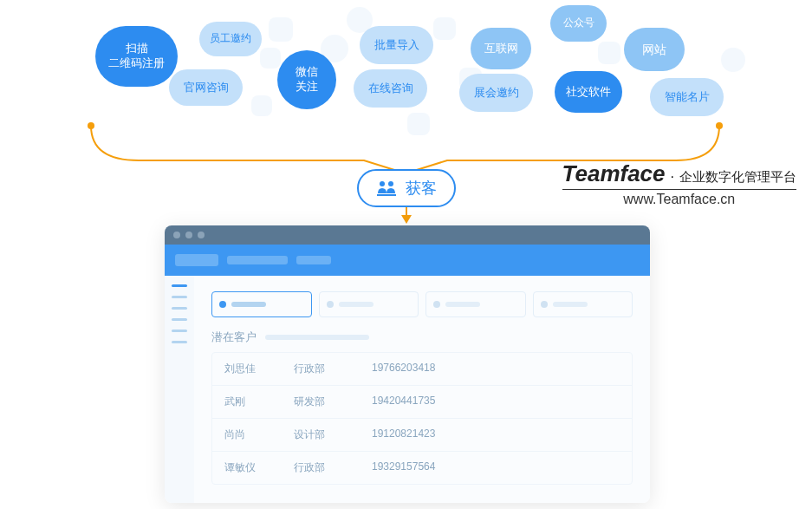 This screenshot has height=509, width=812. I want to click on bubble-batch-import: 批量导入, so click(397, 45).